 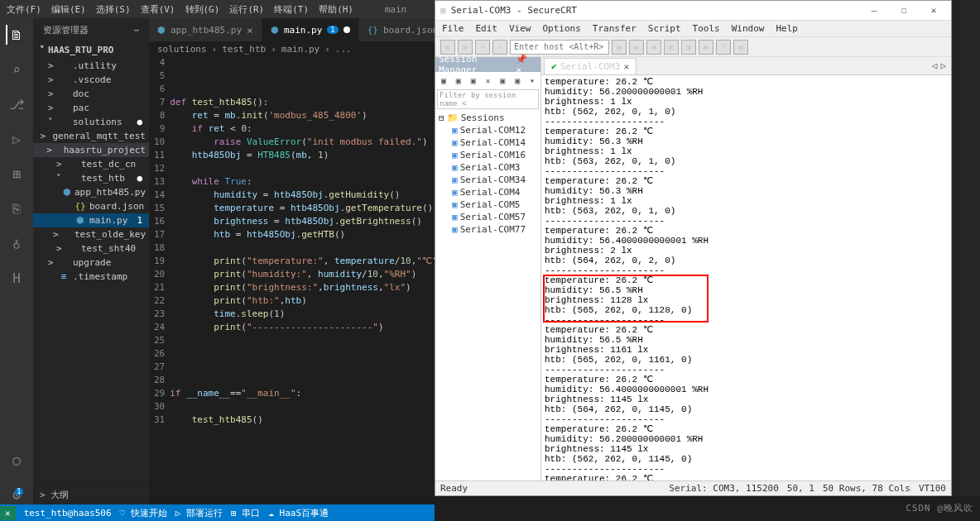 What do you see at coordinates (560, 47) in the screenshot?
I see `host-input` at bounding box center [560, 47].